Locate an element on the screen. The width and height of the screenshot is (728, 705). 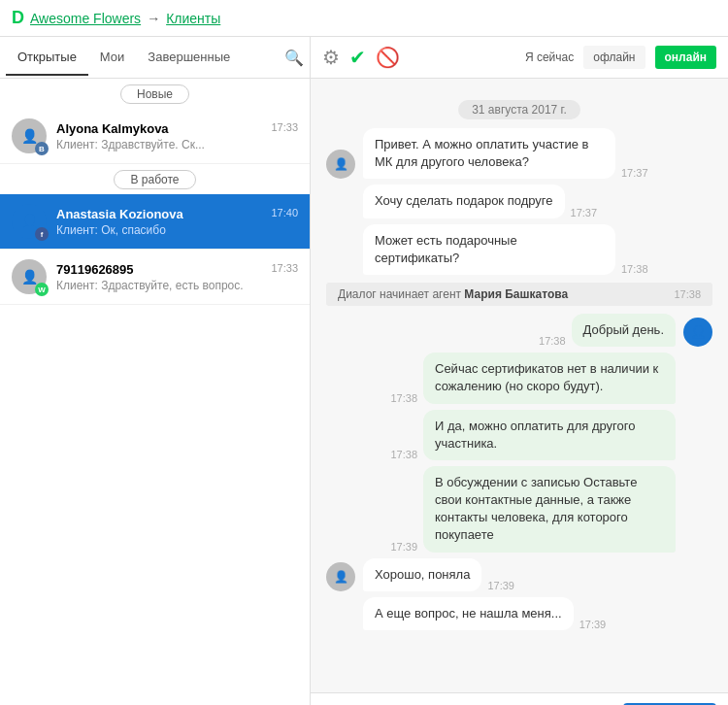
chat-avatar-agent: 👤 is located at coordinates (698, 332).